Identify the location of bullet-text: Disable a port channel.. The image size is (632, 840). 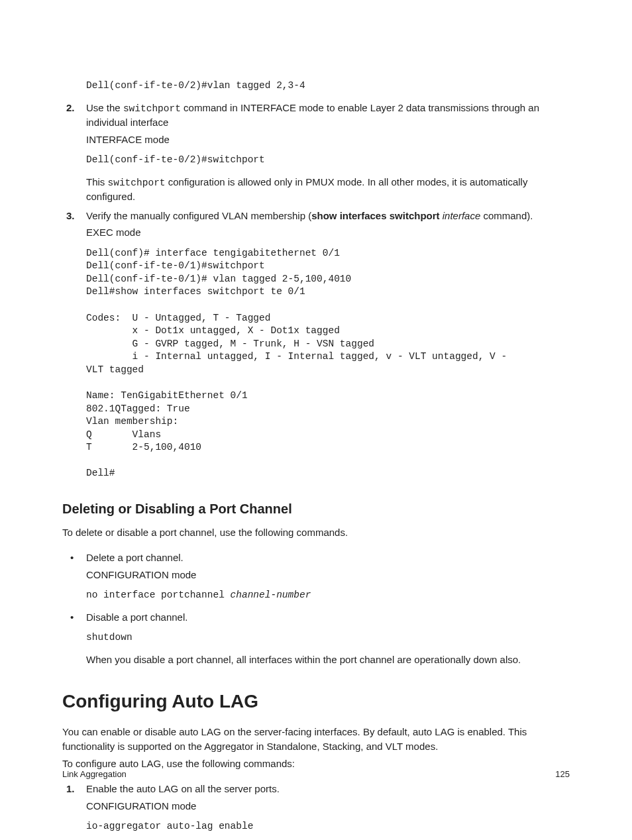
(328, 617).